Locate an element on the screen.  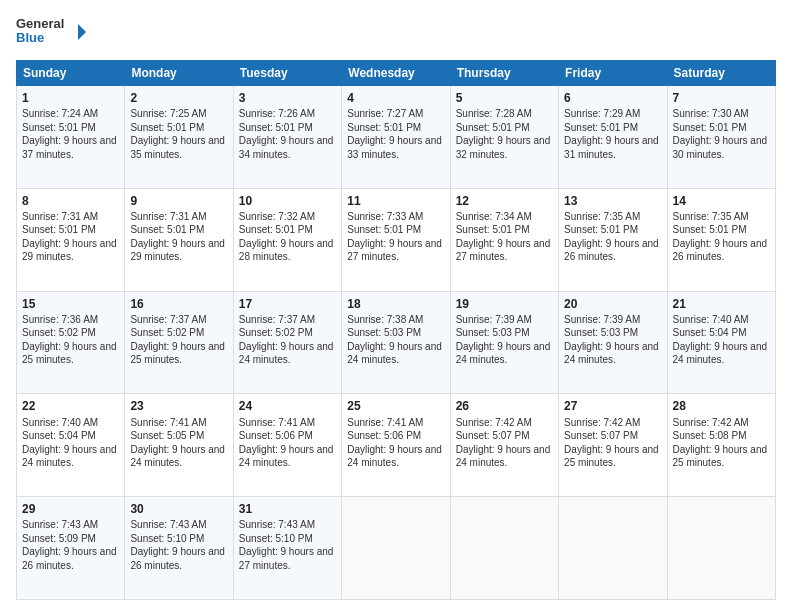
calendar-cell-29: 29Sunrise: 7:43 AMSunset: 5:09 PMDayligh… is located at coordinates (71, 548).